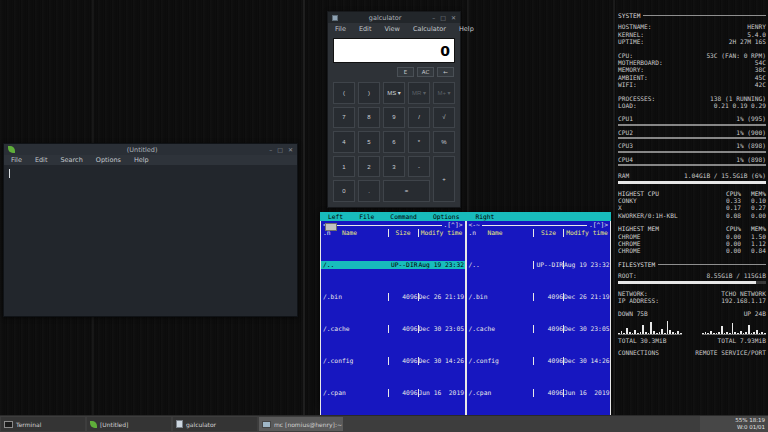 The width and height of the screenshot is (768, 432). What do you see at coordinates (369, 118) in the screenshot?
I see `calc-key: 8` at bounding box center [369, 118].